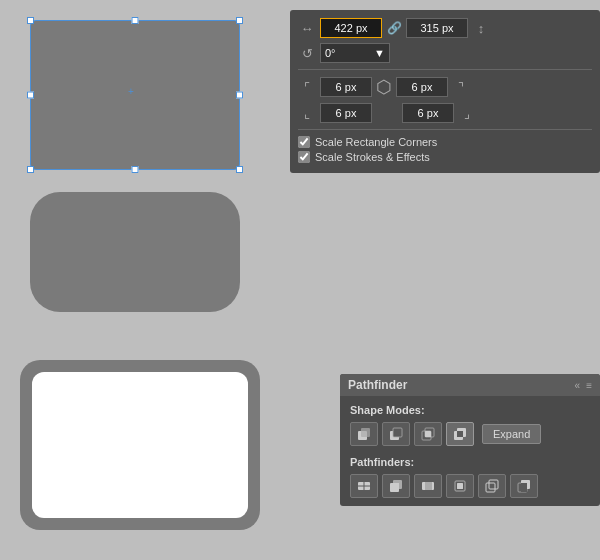  Describe the element at coordinates (460, 434) in the screenshot. I see `exclude-btn` at that location.